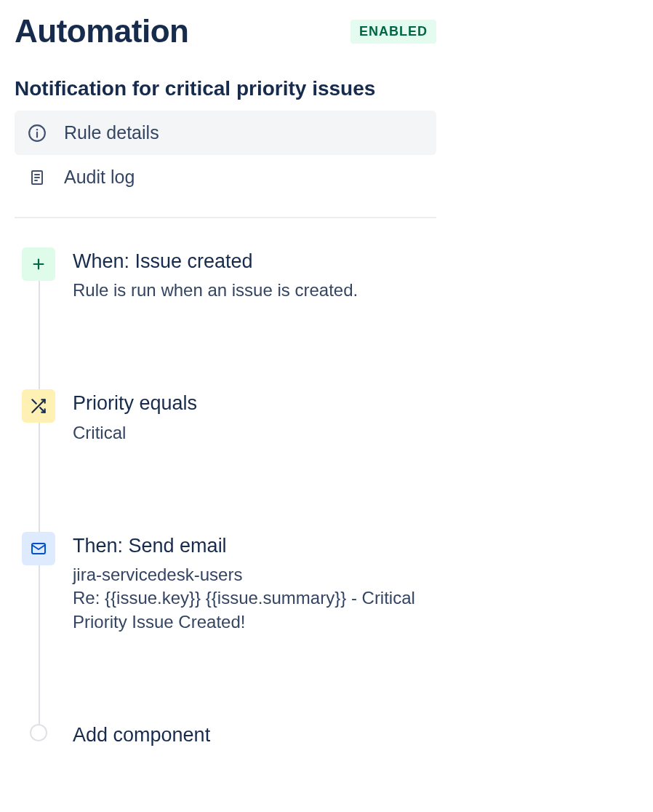  I want to click on plus-icon, so click(39, 264).